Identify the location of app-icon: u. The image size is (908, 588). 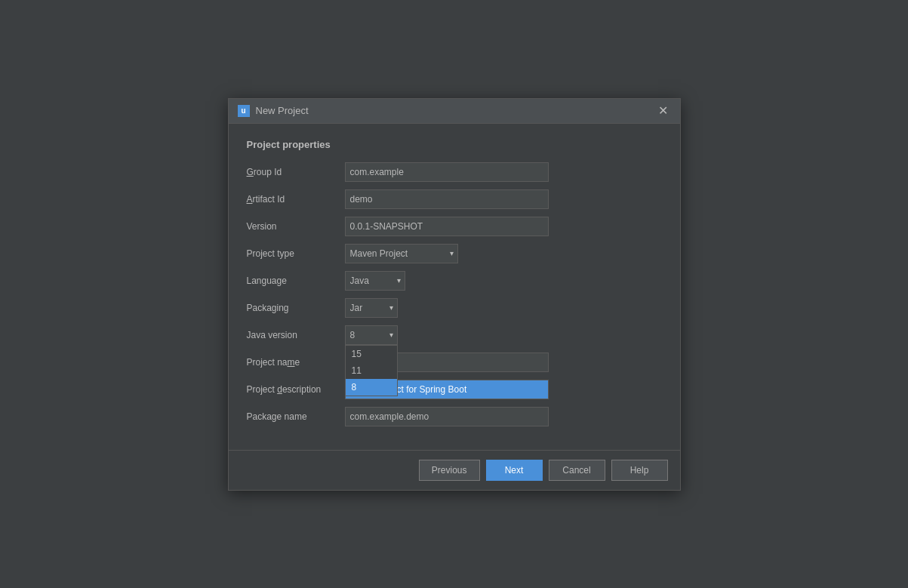
(244, 111).